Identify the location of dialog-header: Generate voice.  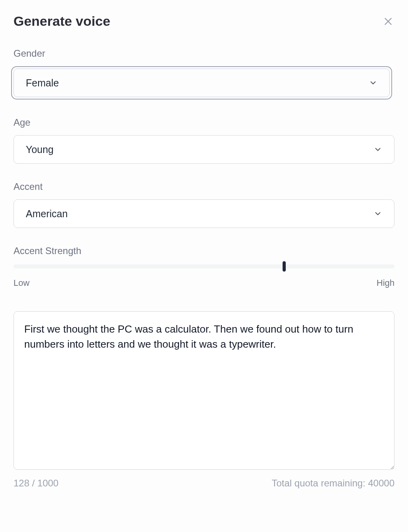
(204, 21).